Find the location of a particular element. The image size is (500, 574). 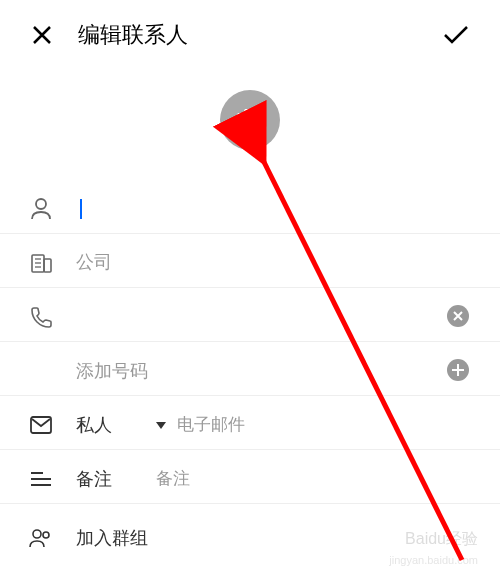

email-type-label: 私人 is located at coordinates (94, 425).